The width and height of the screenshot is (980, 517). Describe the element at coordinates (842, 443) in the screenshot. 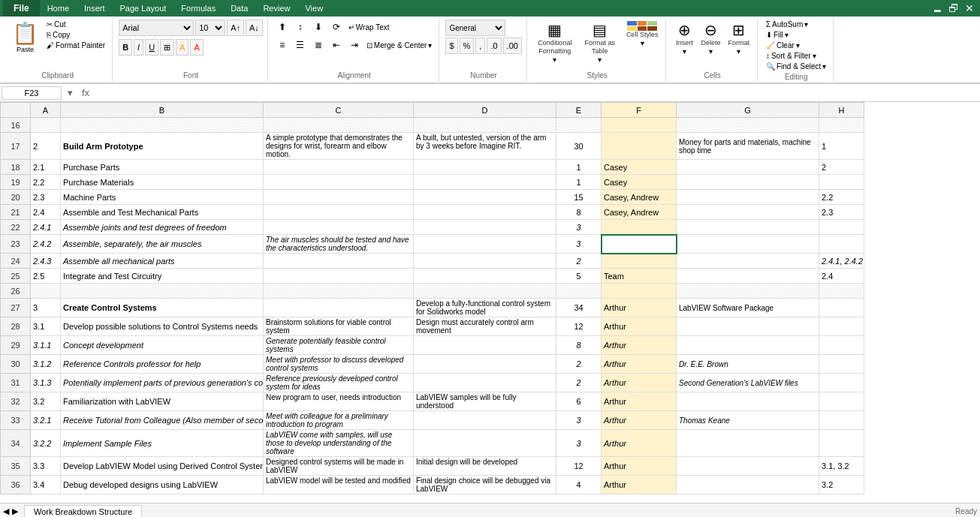

I see `cell-H34` at that location.